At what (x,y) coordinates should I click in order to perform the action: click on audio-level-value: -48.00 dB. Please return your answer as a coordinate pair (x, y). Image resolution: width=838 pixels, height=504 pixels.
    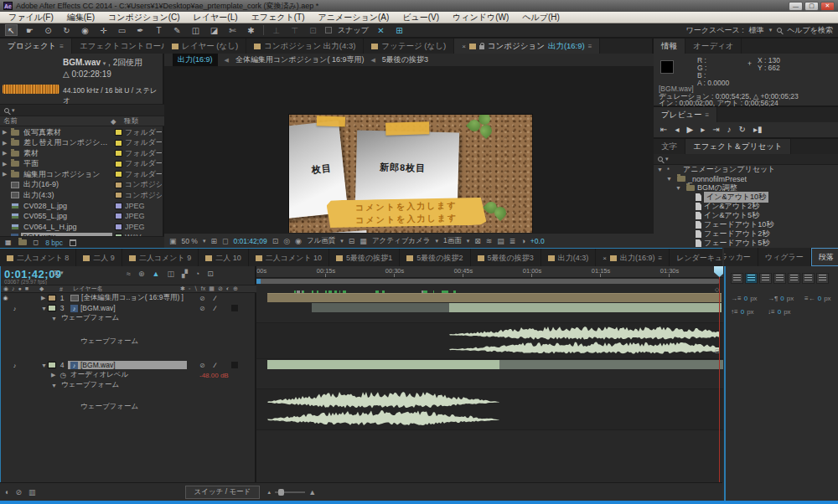
    Looking at the image, I should click on (215, 375).